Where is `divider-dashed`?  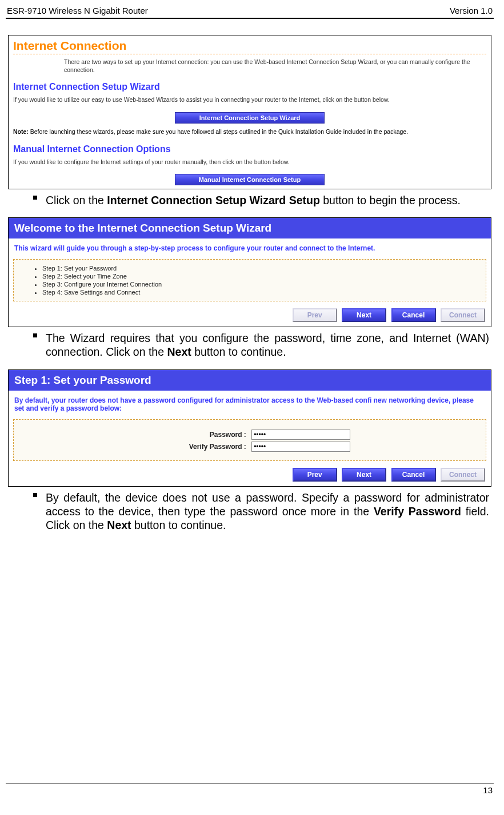 divider-dashed is located at coordinates (250, 54).